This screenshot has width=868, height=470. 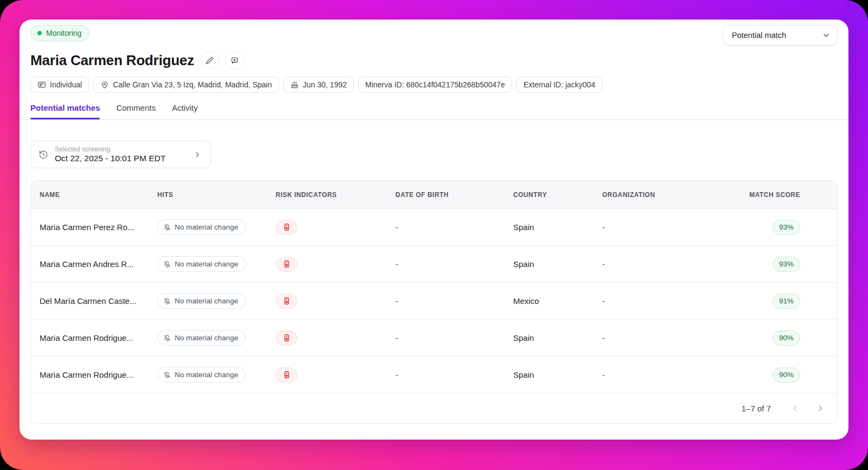 I want to click on match-status-dropdown-value: Potential match, so click(x=759, y=35).